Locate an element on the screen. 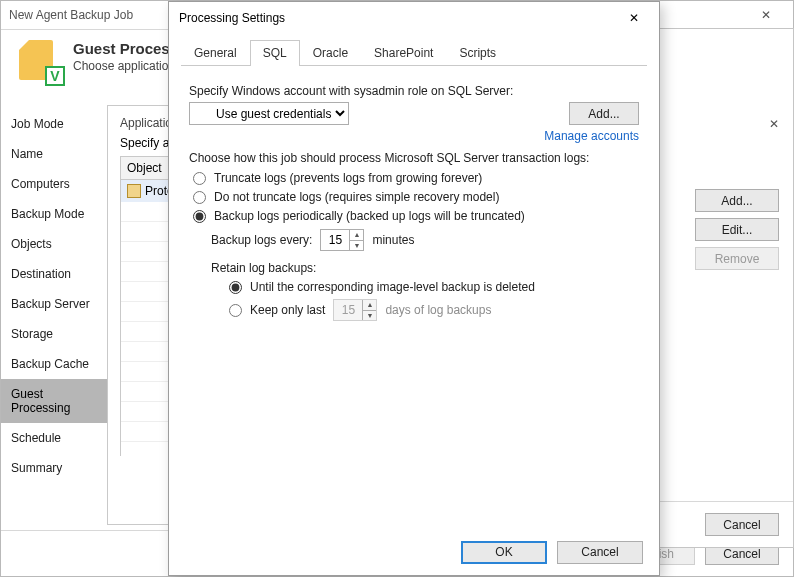 The width and height of the screenshot is (794, 577). dialog-title: Processing Settings is located at coordinates (232, 18).